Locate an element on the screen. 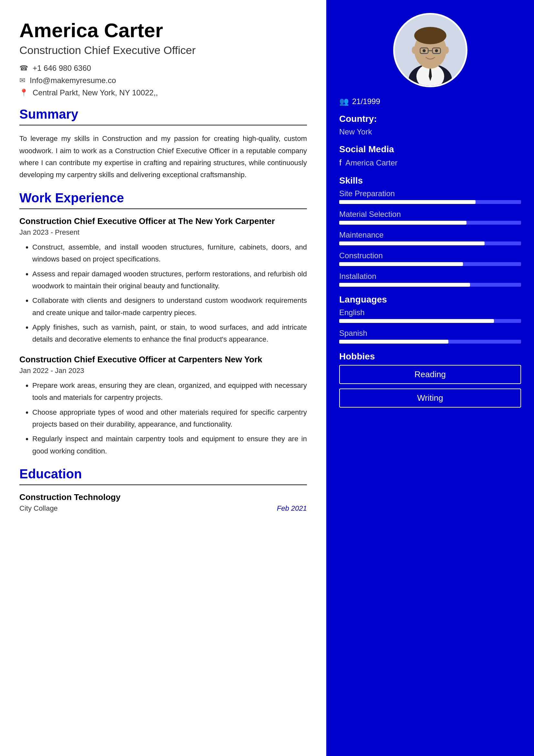  job-title: Construction Chief Executive Officer is located at coordinates (163, 50).